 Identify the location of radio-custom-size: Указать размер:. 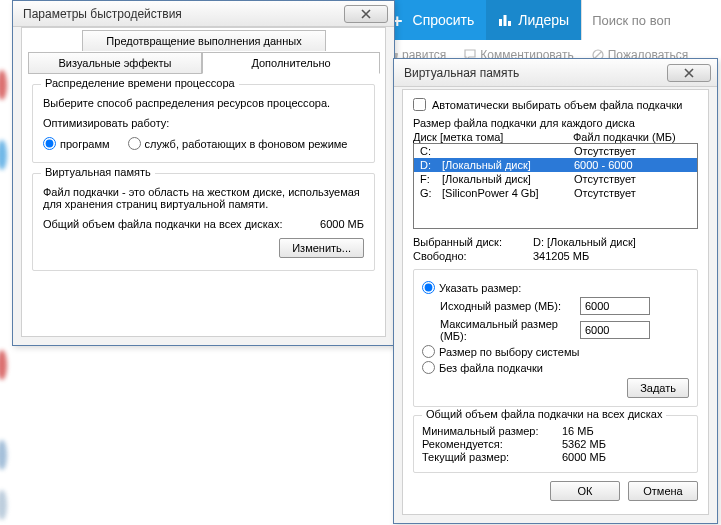
(556, 288).